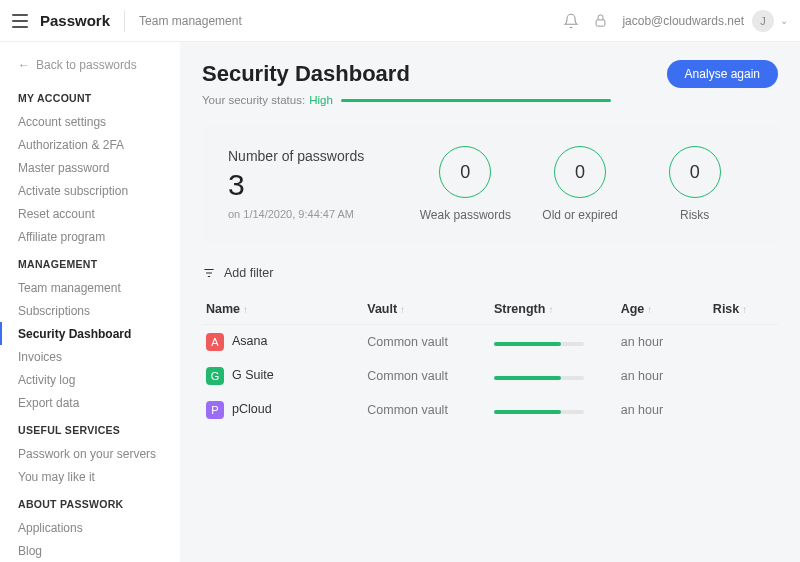  Describe the element at coordinates (784, 20) in the screenshot. I see `chevron-down-icon: ⌄` at that location.